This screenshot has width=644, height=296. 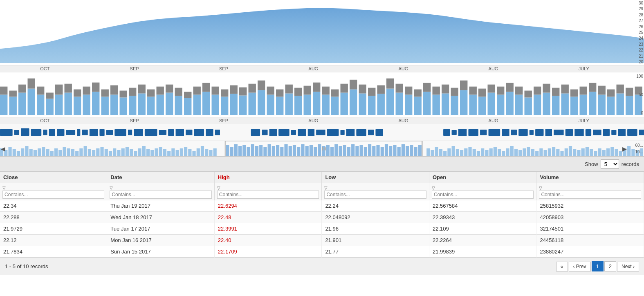 I want to click on filter-high: ▽, so click(x=268, y=192).